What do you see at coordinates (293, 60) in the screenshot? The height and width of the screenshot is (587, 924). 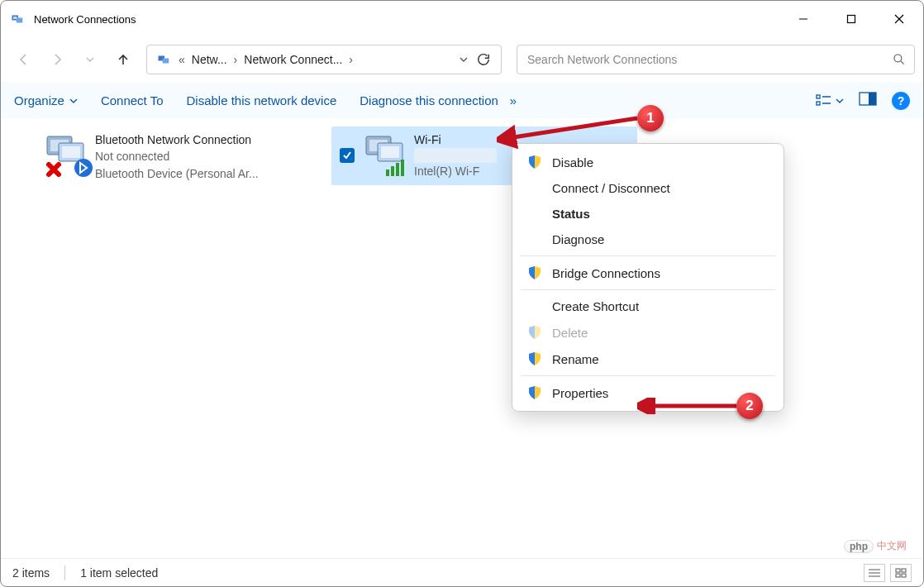 I see `breadcrumb-seg-2: Network Connect...` at bounding box center [293, 60].